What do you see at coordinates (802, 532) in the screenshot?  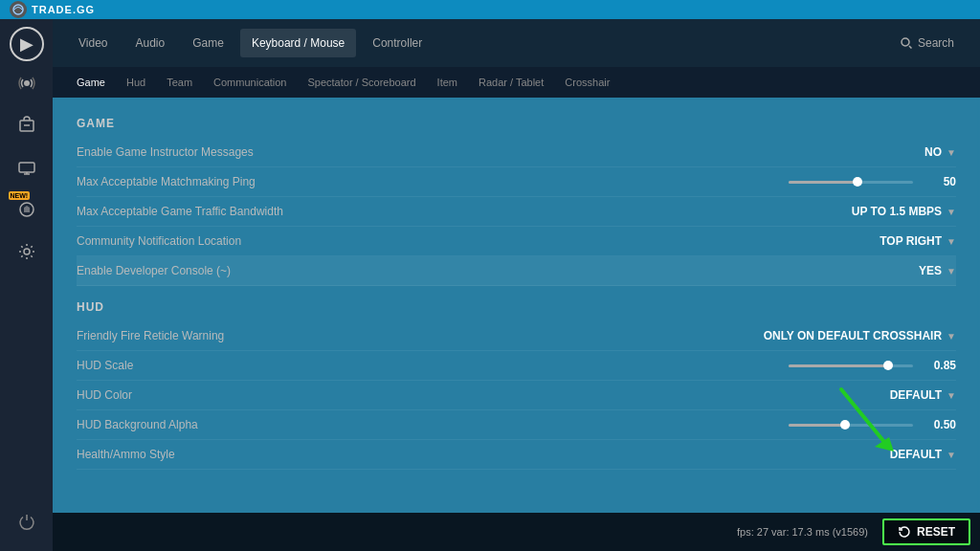 I see `fps-info: fps: 27 var: 17.3 ms (v1569)` at bounding box center [802, 532].